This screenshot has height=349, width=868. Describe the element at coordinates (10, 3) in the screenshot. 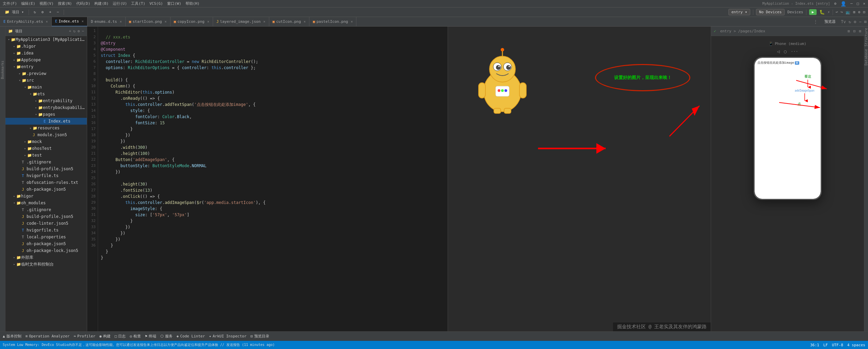

I see `menu-file: 文件(F)` at that location.